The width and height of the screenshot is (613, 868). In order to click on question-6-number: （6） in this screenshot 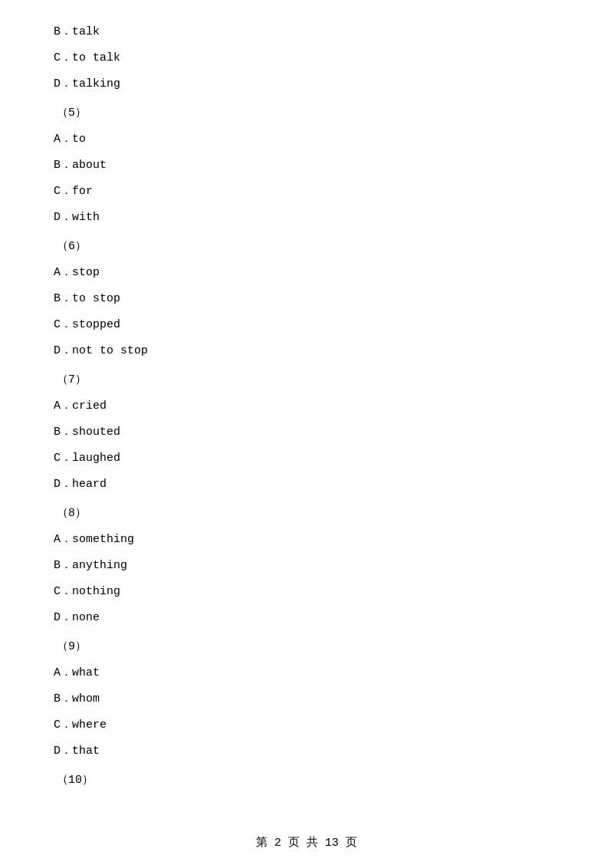, I will do `click(306, 247)`.